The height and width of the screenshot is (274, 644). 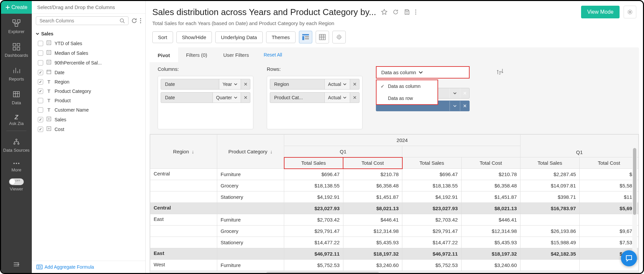 What do you see at coordinates (315, 98) in the screenshot?
I see `chip-product-cat: Product Cat... Actual ✕` at bounding box center [315, 98].